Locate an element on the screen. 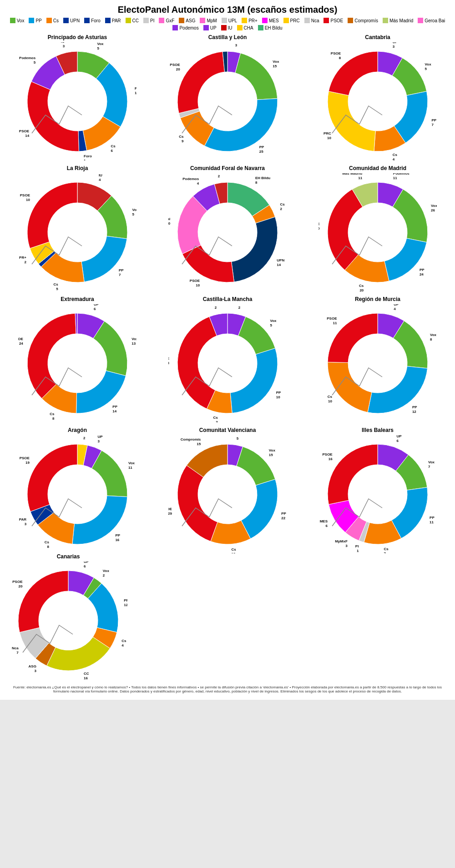  chart-title: Comunidad Foral de Navarra is located at coordinates (228, 168).